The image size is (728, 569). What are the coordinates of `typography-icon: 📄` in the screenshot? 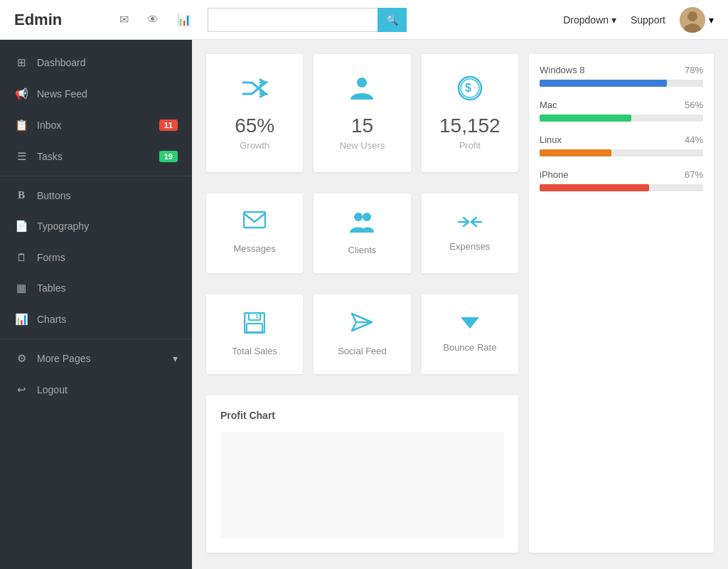 It's located at (21, 226).